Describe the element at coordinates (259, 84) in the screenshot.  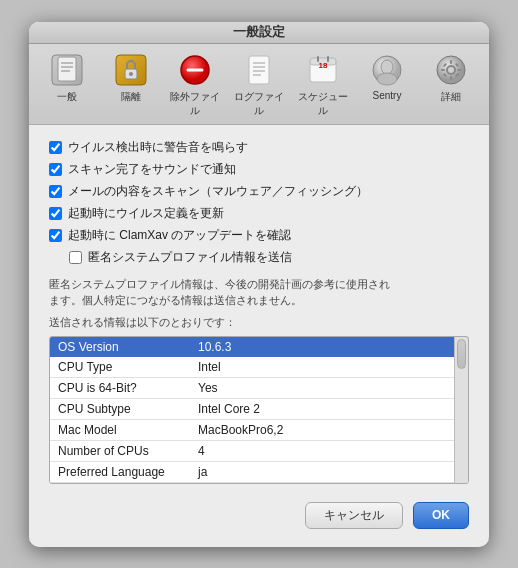
I see `toolbar: 一般 隔離` at that location.